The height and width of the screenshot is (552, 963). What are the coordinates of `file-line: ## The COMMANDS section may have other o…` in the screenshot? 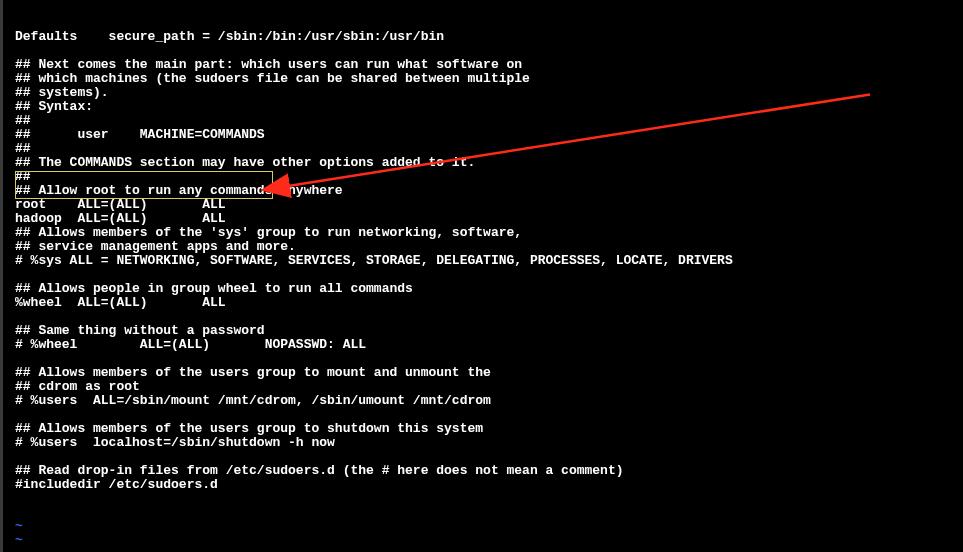 It's located at (489, 163).